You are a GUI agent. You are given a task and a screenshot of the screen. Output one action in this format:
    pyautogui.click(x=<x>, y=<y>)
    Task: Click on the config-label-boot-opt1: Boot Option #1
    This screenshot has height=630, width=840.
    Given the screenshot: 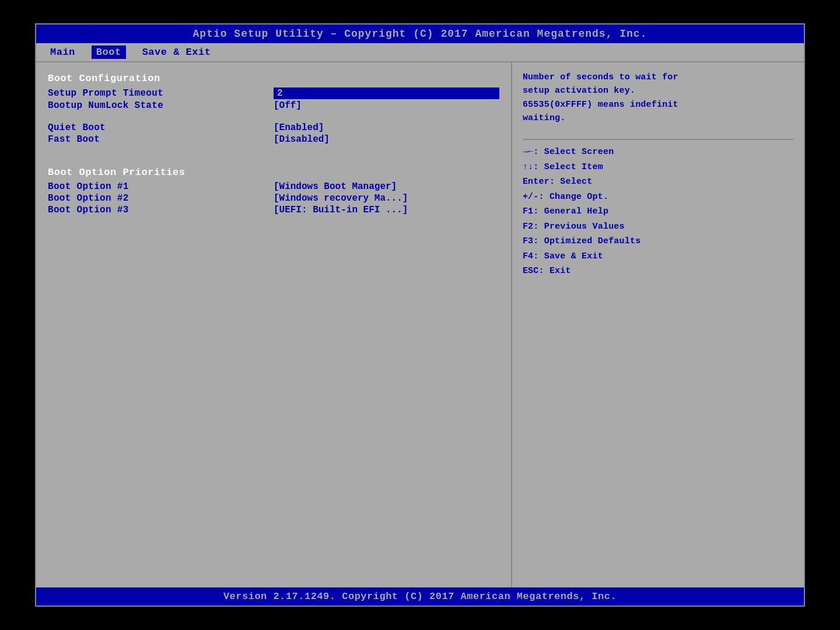 What is the action you would take?
    pyautogui.click(x=161, y=187)
    